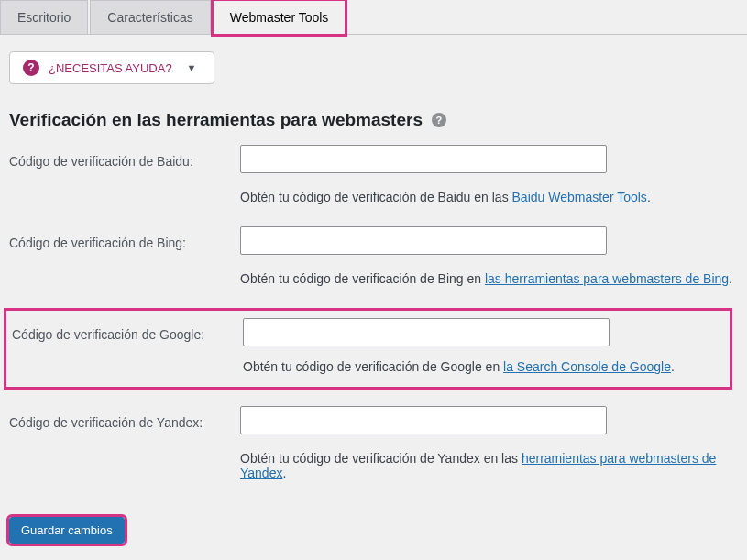 The height and width of the screenshot is (560, 747). What do you see at coordinates (489, 466) in the screenshot?
I see `hint-yandex: Obtén tu código de verificación de Yande…` at bounding box center [489, 466].